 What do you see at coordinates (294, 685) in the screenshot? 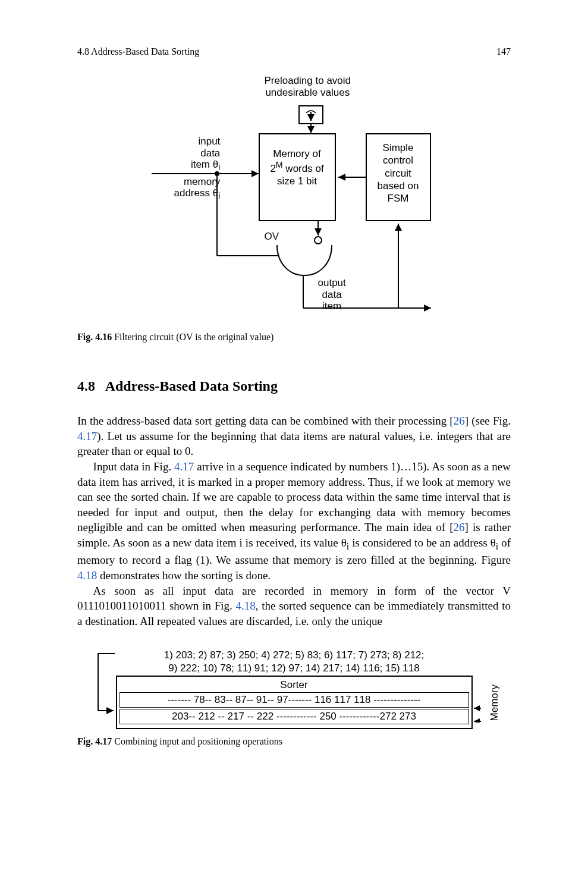
I see `fig417-sorter-label: Sorter` at bounding box center [294, 685].